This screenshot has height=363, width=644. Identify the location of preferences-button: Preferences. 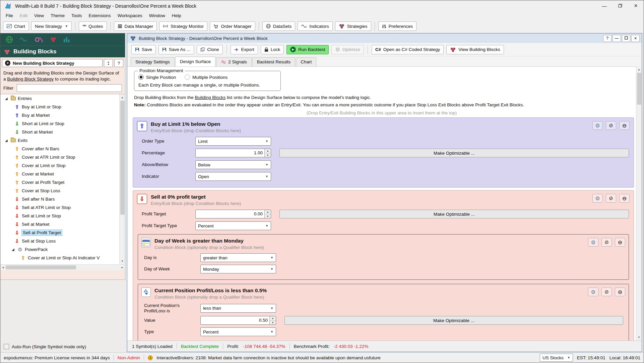
(397, 26).